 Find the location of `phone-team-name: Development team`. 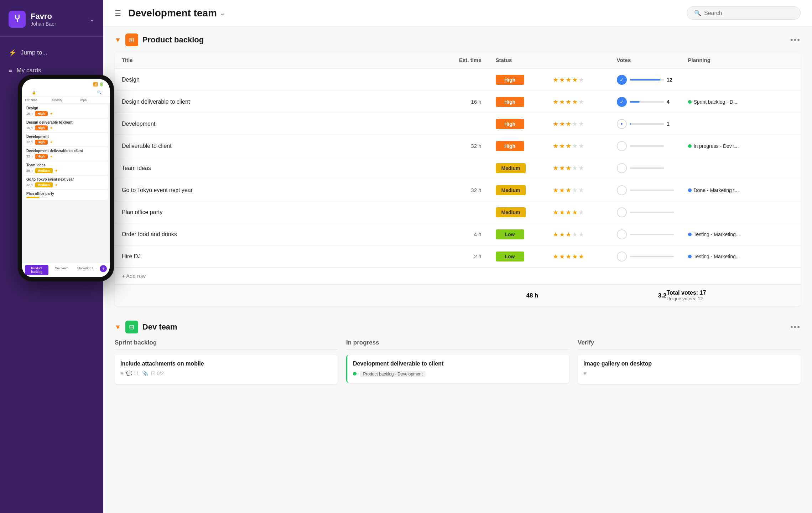

phone-team-name: Development team is located at coordinates (56, 92).